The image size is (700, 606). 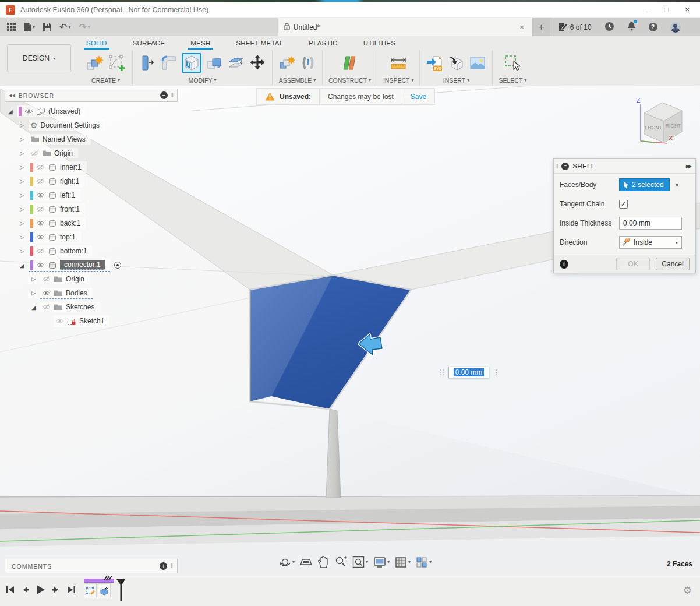 I want to click on browser-panel-header: ◀◀ BROWSER − ‖, so click(x=91, y=96).